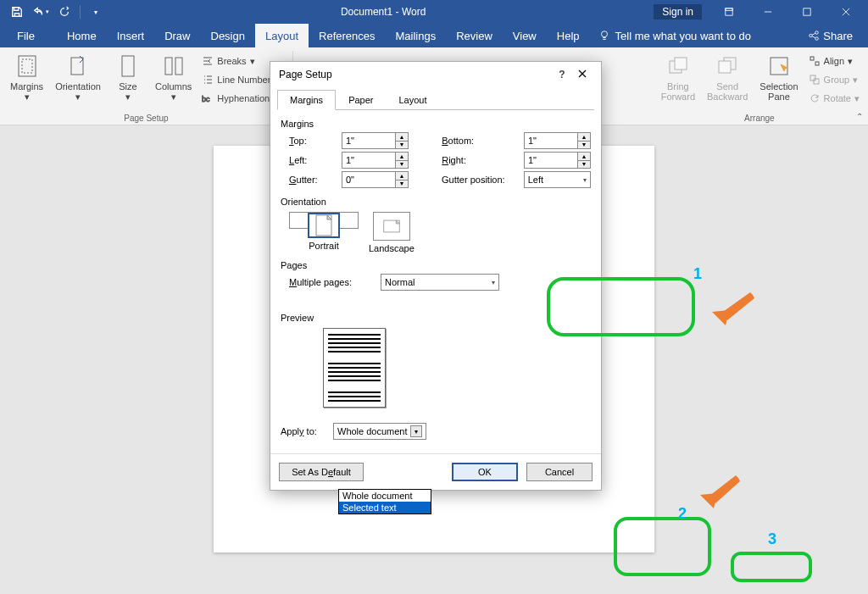 This screenshot has height=594, width=868. I want to click on dialog-help-icon: ?, so click(562, 75).